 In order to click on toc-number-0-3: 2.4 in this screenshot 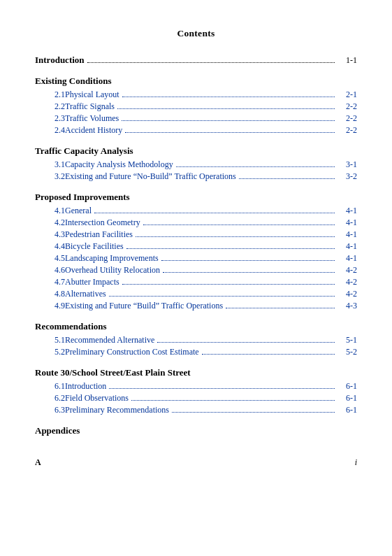, I will do `click(50, 130)`.